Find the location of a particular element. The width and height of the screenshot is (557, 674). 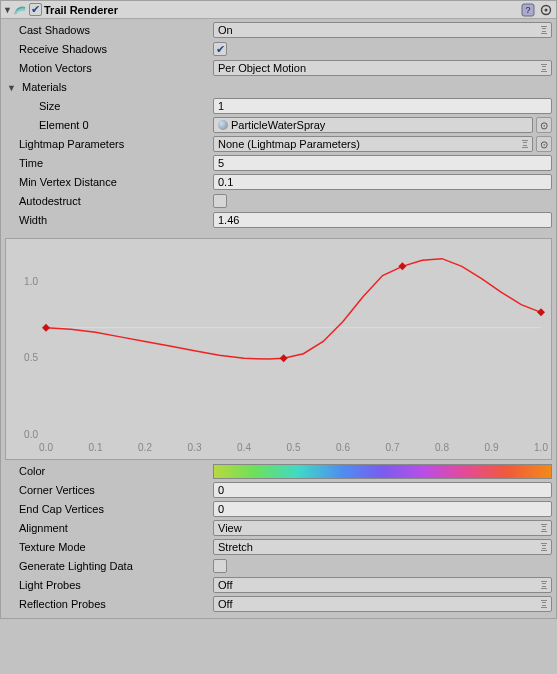

width-label: Width is located at coordinates (109, 220).